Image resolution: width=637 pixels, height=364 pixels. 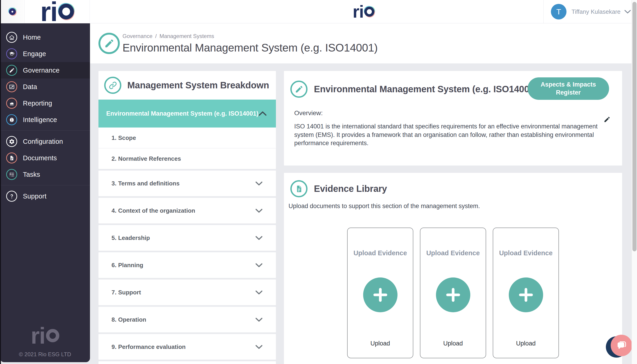 I want to click on sidebar-item-engage: Engage, so click(x=45, y=54).